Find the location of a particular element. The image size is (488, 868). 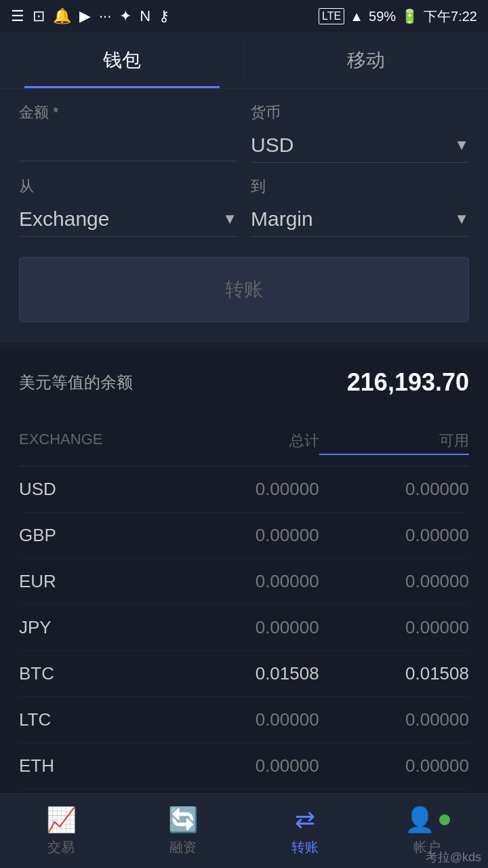

currency-name: USD is located at coordinates (94, 490).